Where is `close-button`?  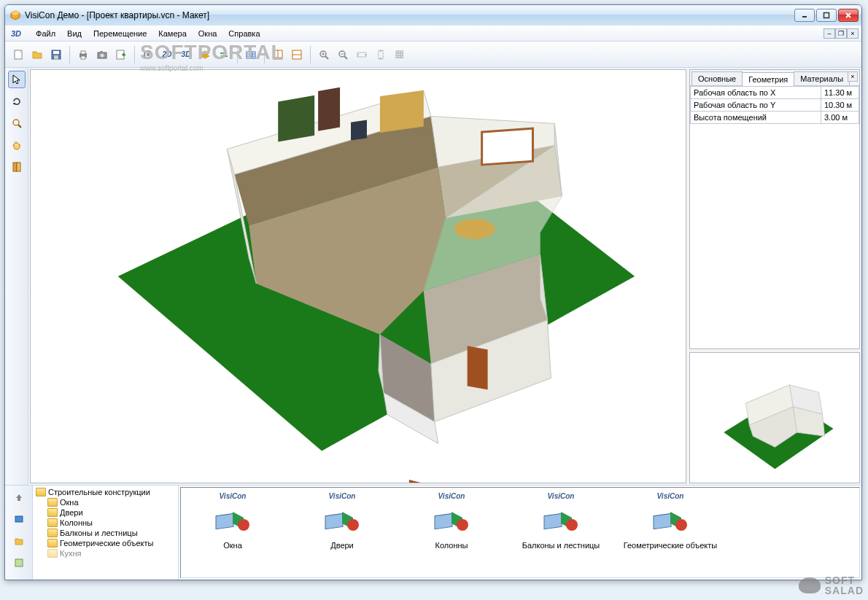 close-button is located at coordinates (848, 15).